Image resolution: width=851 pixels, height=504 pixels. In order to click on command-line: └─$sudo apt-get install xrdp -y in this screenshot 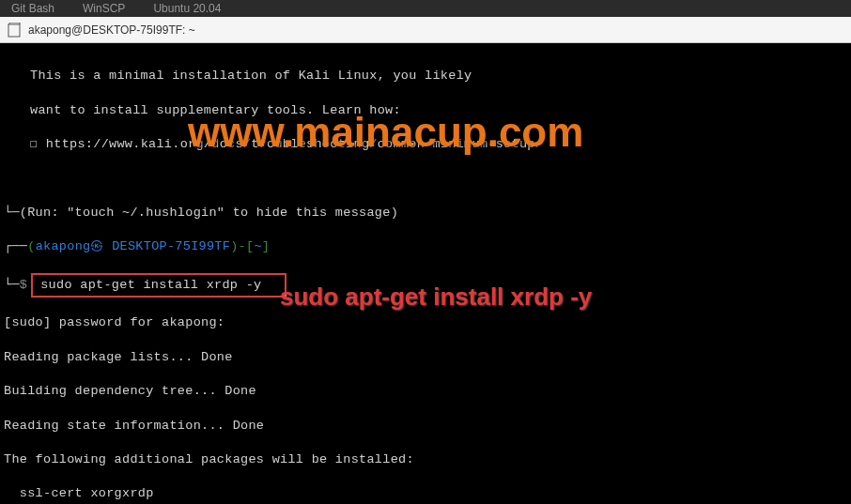, I will do `click(426, 285)`.